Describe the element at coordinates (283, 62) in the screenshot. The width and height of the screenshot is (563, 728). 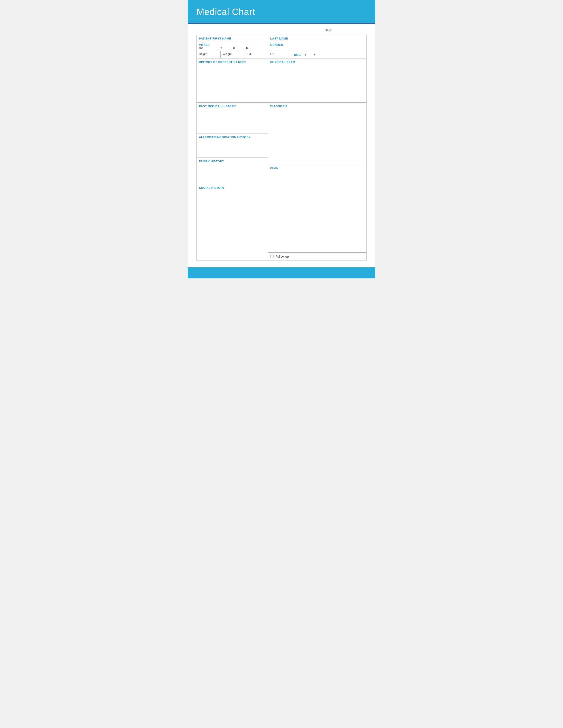
I see `physical-exam-label: PHYSICAL EXAM` at that location.